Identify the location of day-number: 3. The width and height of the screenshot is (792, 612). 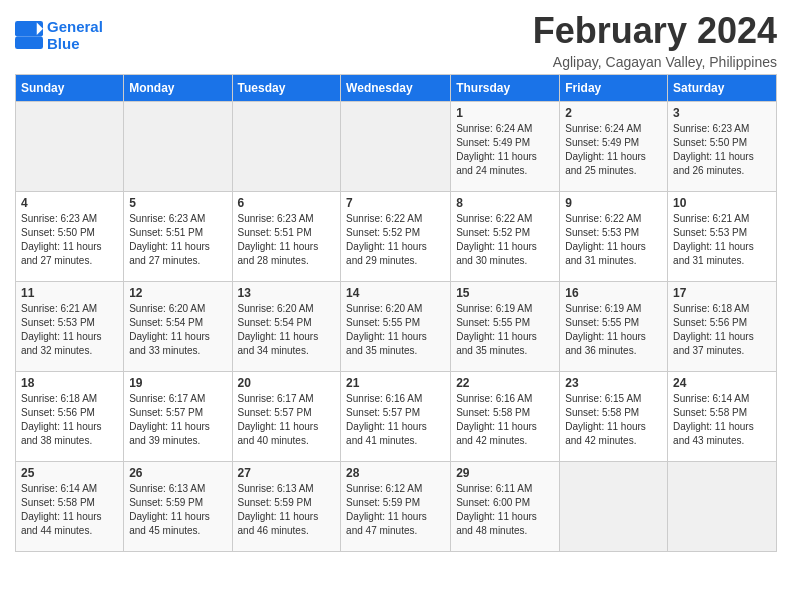
(722, 113).